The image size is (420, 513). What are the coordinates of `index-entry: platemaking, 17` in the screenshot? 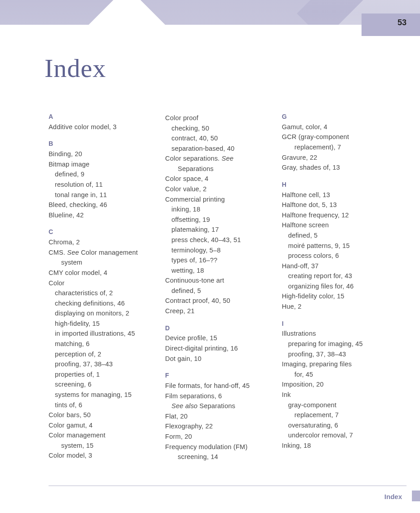 It's located at (217, 230).